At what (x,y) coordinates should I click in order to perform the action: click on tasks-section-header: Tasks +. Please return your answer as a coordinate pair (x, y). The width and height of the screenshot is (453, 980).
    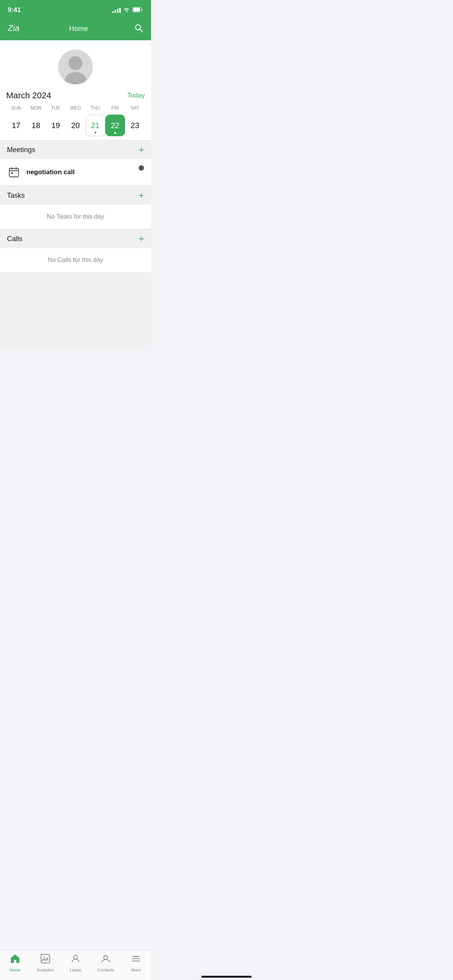
    Looking at the image, I should click on (76, 195).